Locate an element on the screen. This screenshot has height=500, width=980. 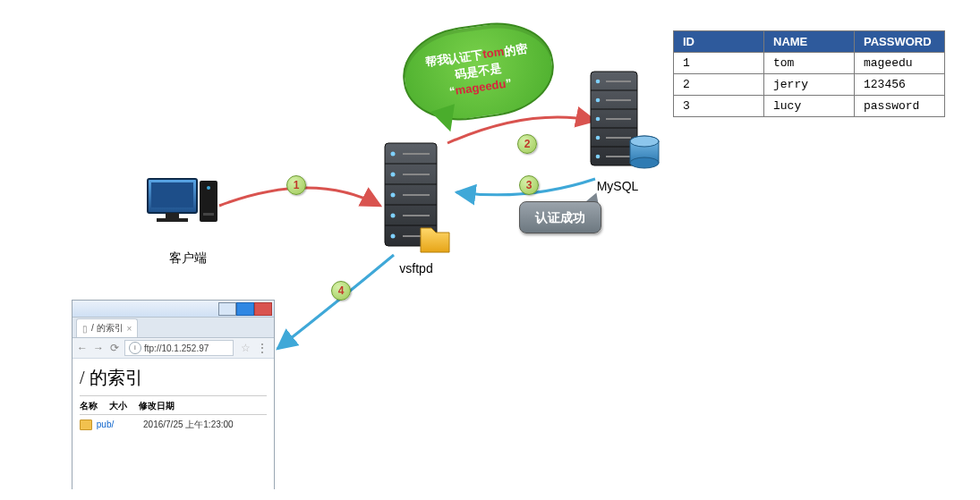
page-heading: / 的索引 is located at coordinates (174, 377).